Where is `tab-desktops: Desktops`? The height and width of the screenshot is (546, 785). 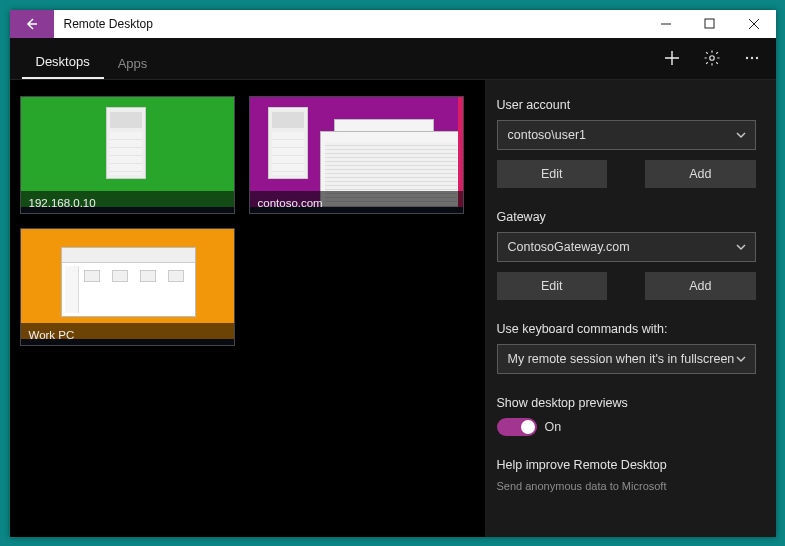
tab-desktops: Desktops is located at coordinates (63, 62).